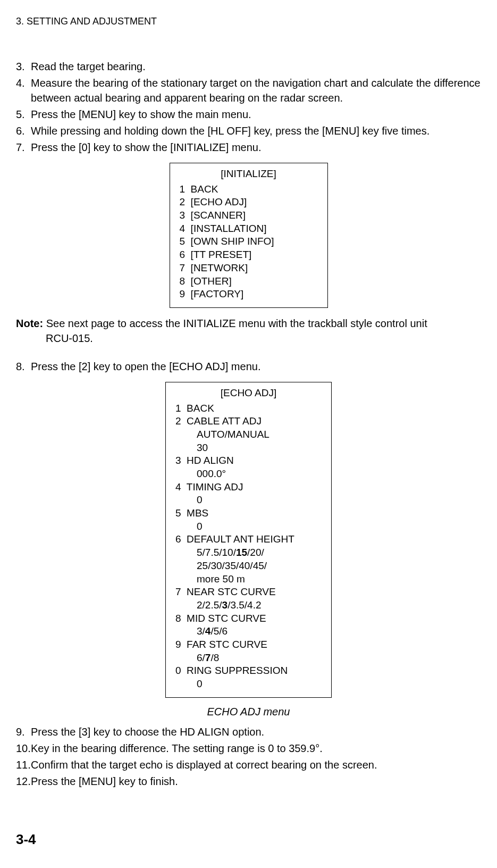  I want to click on menu-item: 8 MID STC CURVE, so click(249, 619).